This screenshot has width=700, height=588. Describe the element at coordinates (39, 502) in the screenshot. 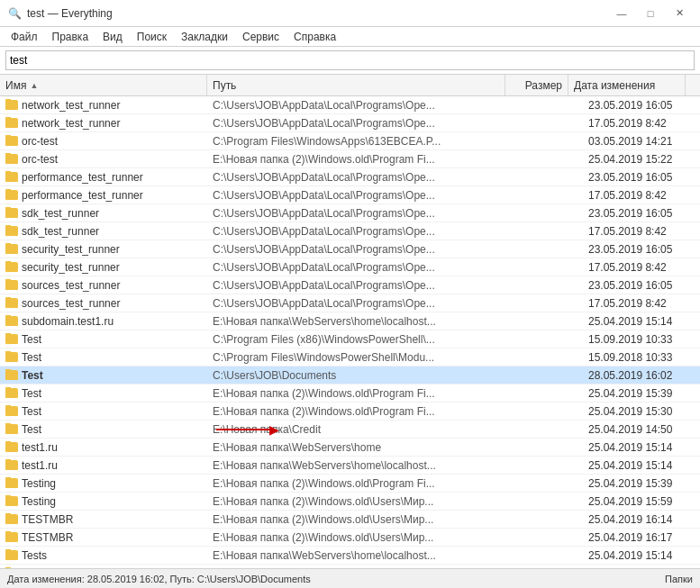

I see `file-name: Testing` at that location.